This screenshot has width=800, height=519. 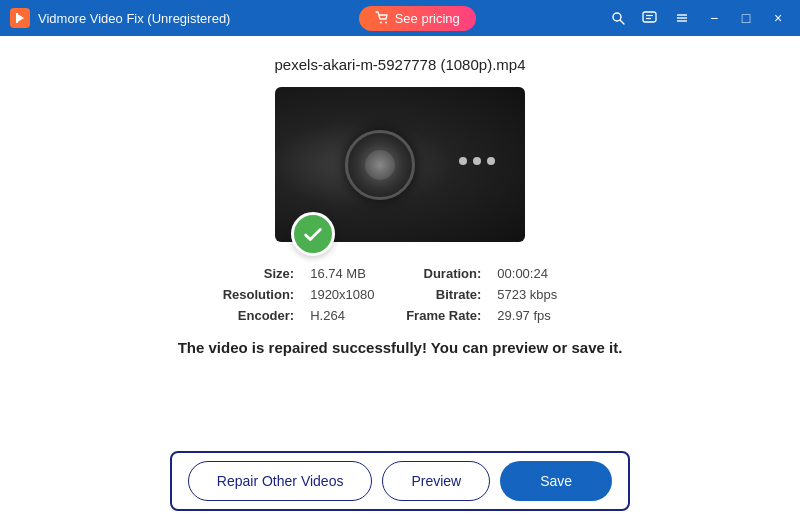 I want to click on size-value: 16.74 MB, so click(x=350, y=274).